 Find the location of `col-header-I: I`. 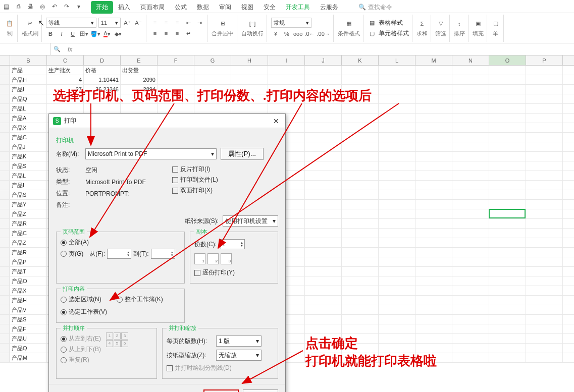

col-header-I: I is located at coordinates (287, 61).